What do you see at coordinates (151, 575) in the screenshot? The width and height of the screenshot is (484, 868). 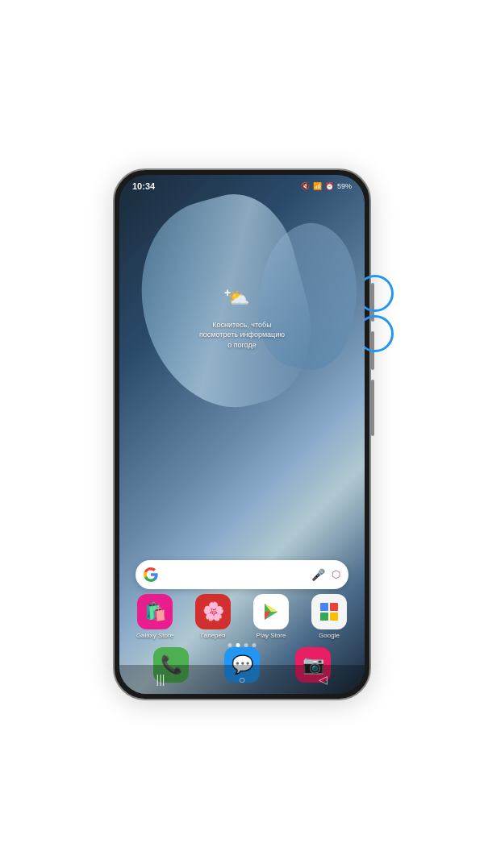 I see `google-logo` at bounding box center [151, 575].